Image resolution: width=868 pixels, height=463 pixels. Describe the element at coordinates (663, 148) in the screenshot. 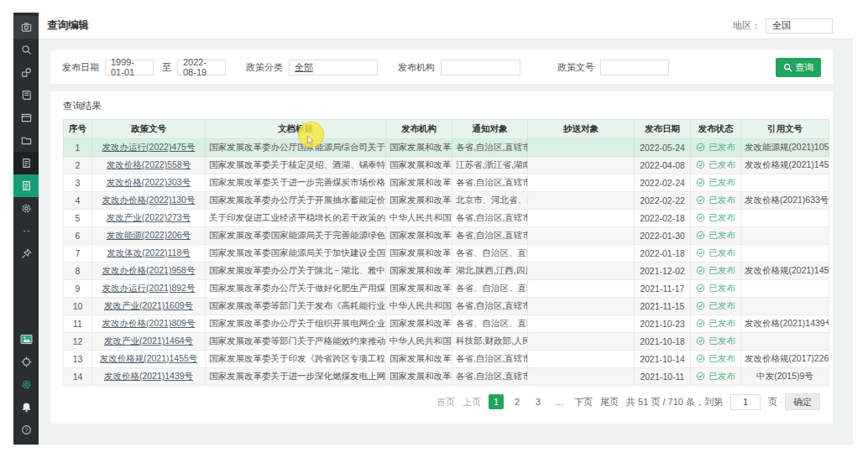

I see `cell-publish-date: 2022-05-24` at that location.